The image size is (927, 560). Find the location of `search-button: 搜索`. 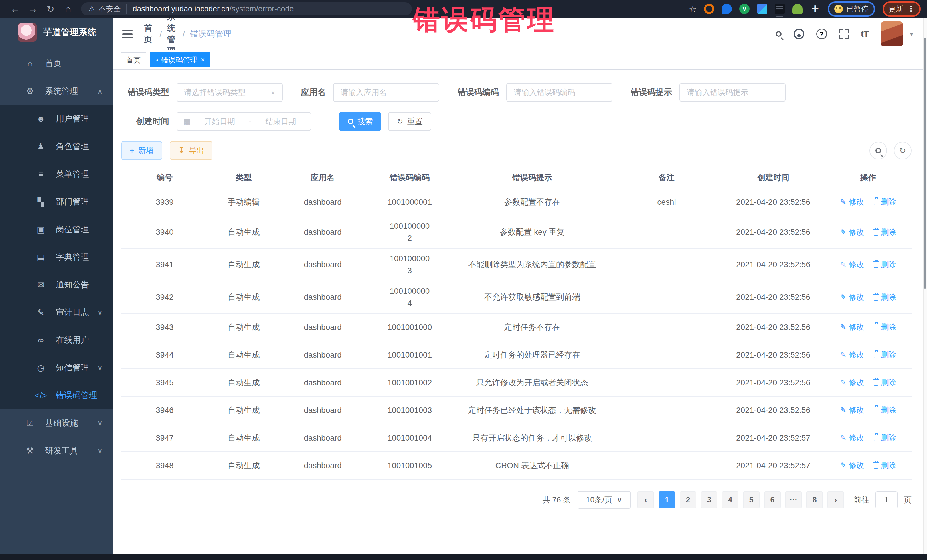

search-button: 搜索 is located at coordinates (360, 121).